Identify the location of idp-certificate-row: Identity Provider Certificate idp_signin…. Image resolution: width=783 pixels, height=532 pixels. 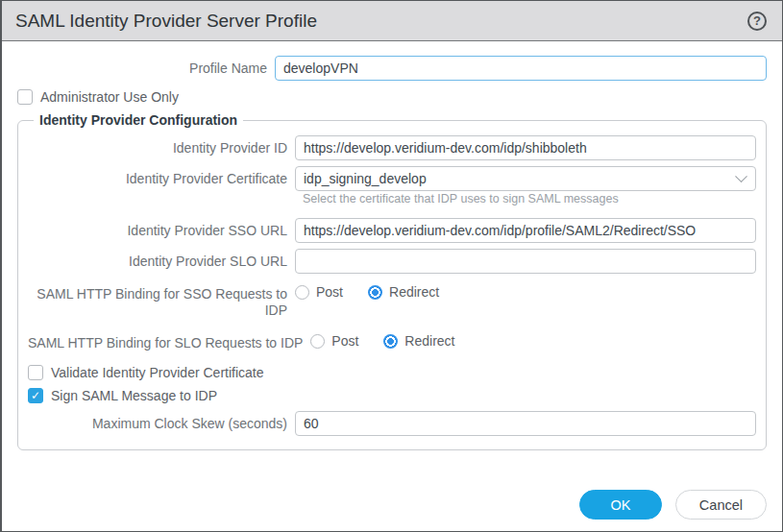
(392, 179).